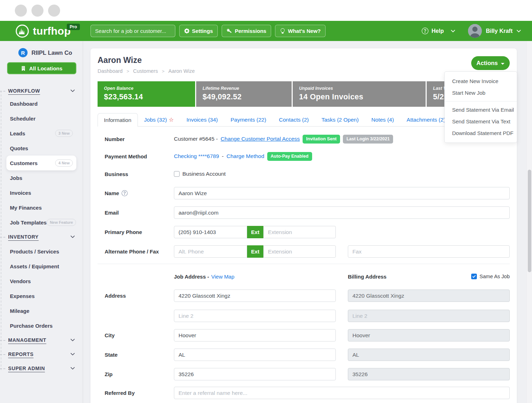 The height and width of the screenshot is (403, 532). What do you see at coordinates (136, 174) in the screenshot?
I see `business-label: Business` at bounding box center [136, 174].